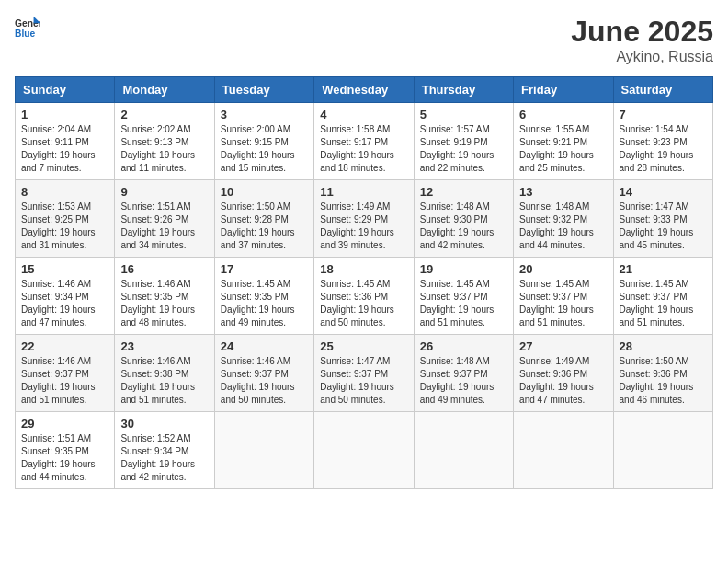 The width and height of the screenshot is (728, 563). What do you see at coordinates (65, 373) in the screenshot?
I see `calendar-cell: 22Sunrise: 1:46 AMSunset: 9:37 PMDayligh…` at bounding box center [65, 373].